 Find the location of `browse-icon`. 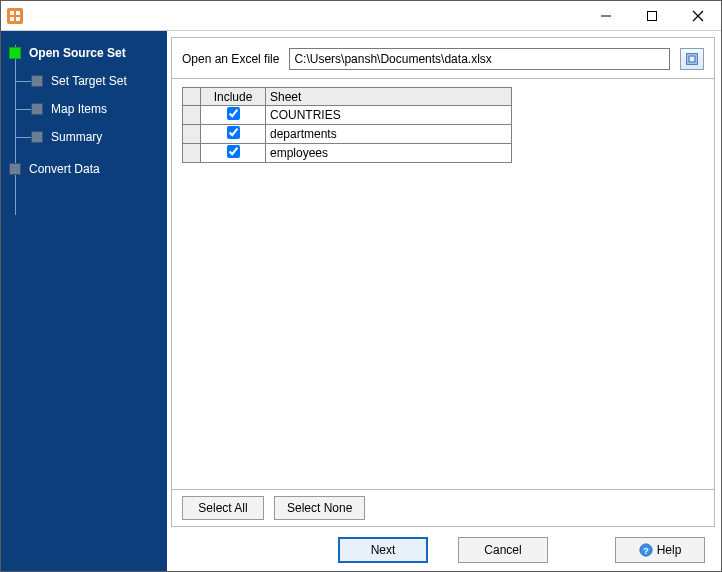

browse-icon is located at coordinates (692, 59).